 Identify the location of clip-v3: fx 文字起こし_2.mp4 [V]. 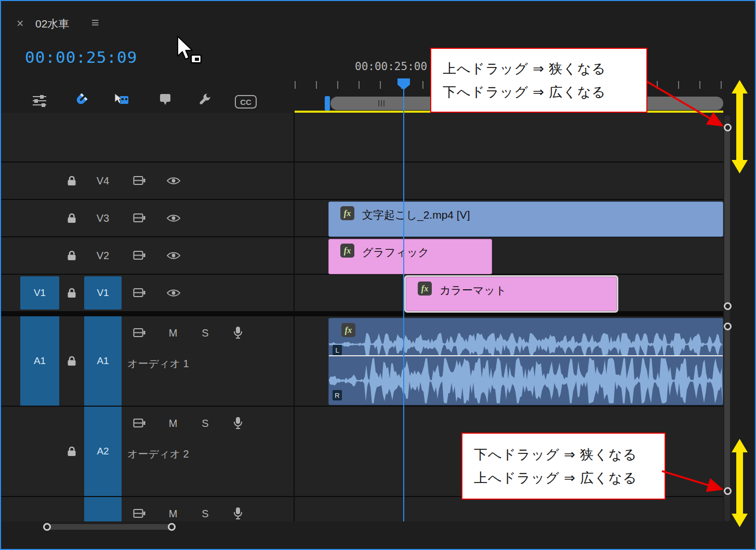
(526, 219).